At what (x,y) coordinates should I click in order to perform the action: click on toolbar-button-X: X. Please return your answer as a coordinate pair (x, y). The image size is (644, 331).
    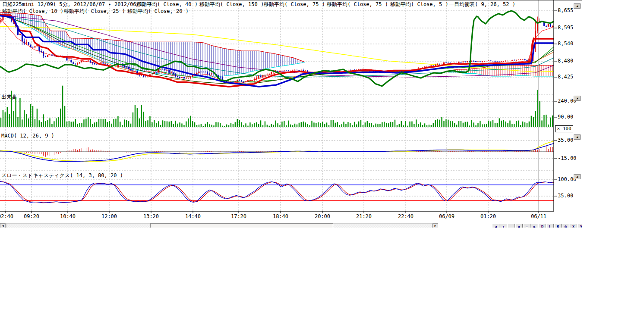
    Looking at the image, I should click on (573, 226).